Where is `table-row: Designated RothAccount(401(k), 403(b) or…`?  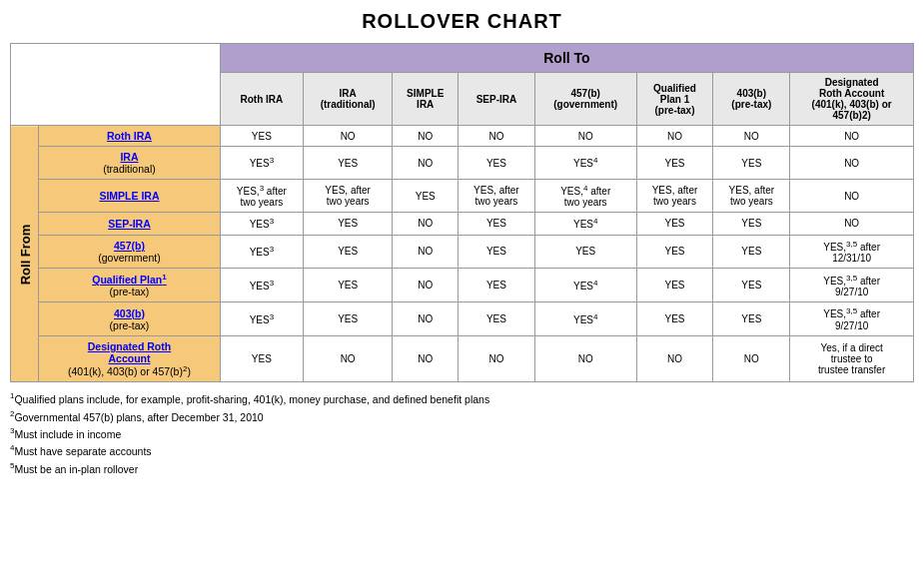
table-row: Designated RothAccount(401(k), 403(b) or… is located at coordinates (462, 359).